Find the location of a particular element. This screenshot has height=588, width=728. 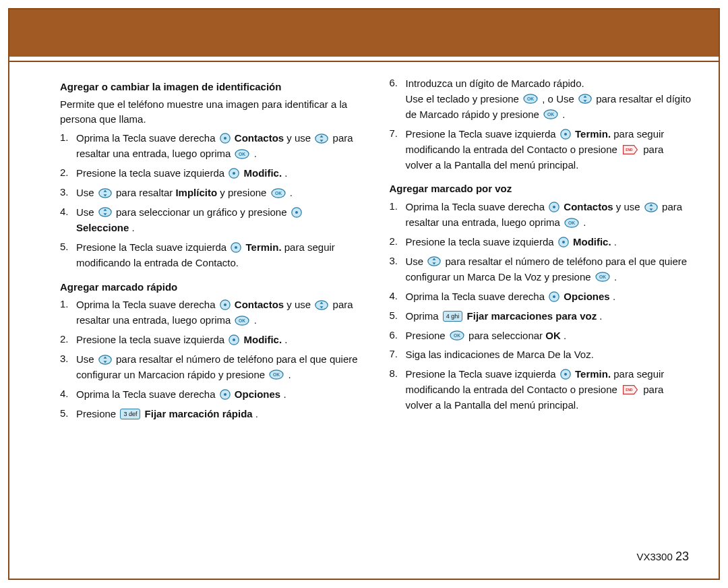

page-number: 23 is located at coordinates (682, 556).